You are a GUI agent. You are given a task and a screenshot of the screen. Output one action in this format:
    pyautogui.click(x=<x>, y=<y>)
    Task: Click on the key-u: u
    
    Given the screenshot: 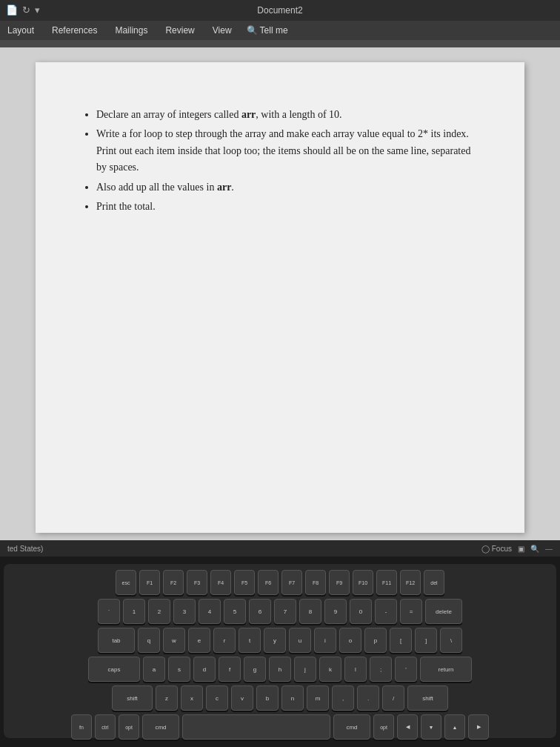 What is the action you would take?
    pyautogui.click(x=300, y=640)
    